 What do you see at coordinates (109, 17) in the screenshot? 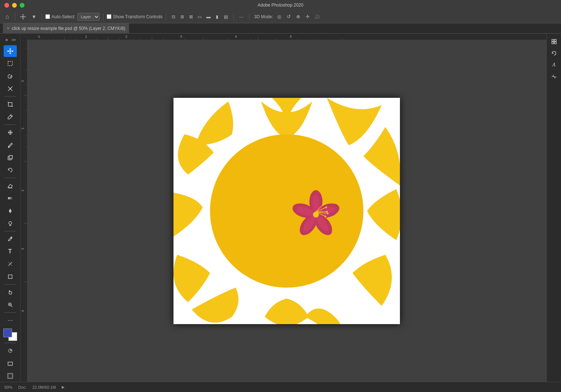
I see `show-transform-checkbox` at bounding box center [109, 17].